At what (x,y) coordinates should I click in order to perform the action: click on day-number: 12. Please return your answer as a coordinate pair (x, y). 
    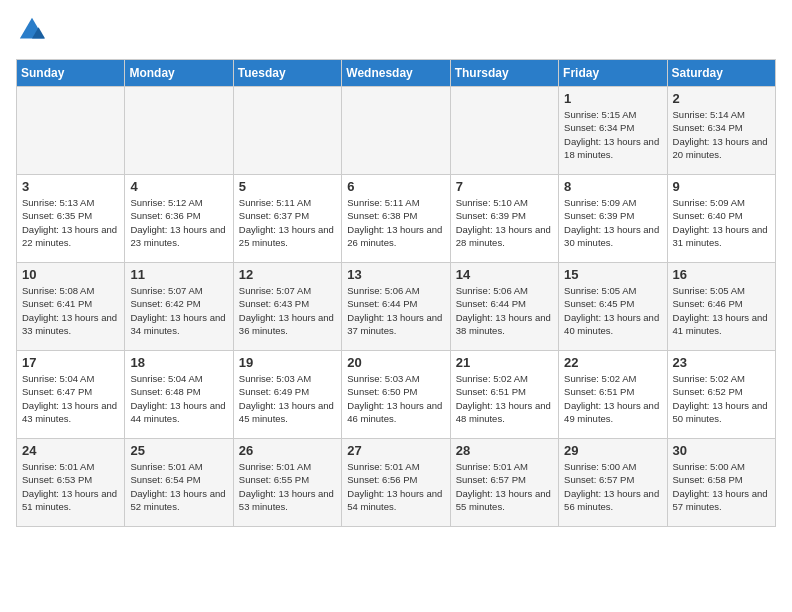
    Looking at the image, I should click on (288, 274).